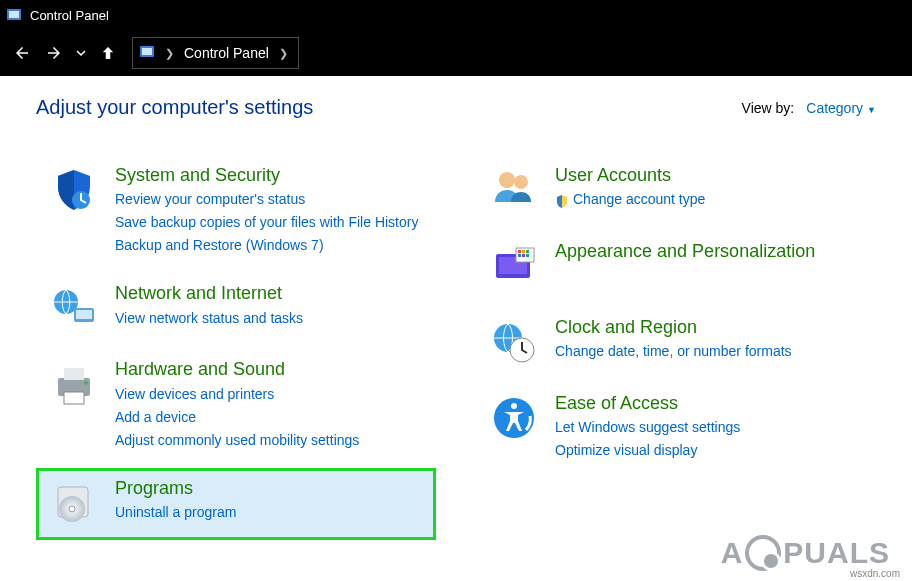 This screenshot has height=581, width=912. I want to click on address-bar: ❯ Control Panel ❯, so click(216, 53).